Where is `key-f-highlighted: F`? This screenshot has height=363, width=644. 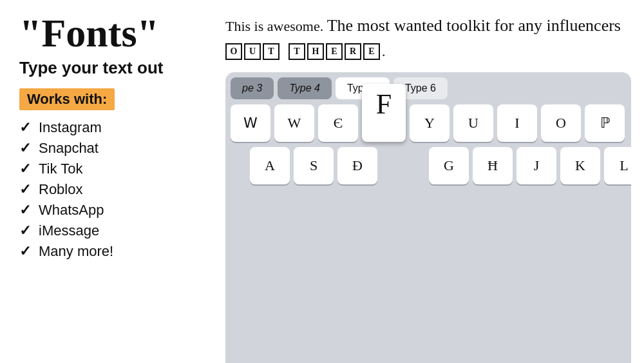 key-f-highlighted: F is located at coordinates (384, 113).